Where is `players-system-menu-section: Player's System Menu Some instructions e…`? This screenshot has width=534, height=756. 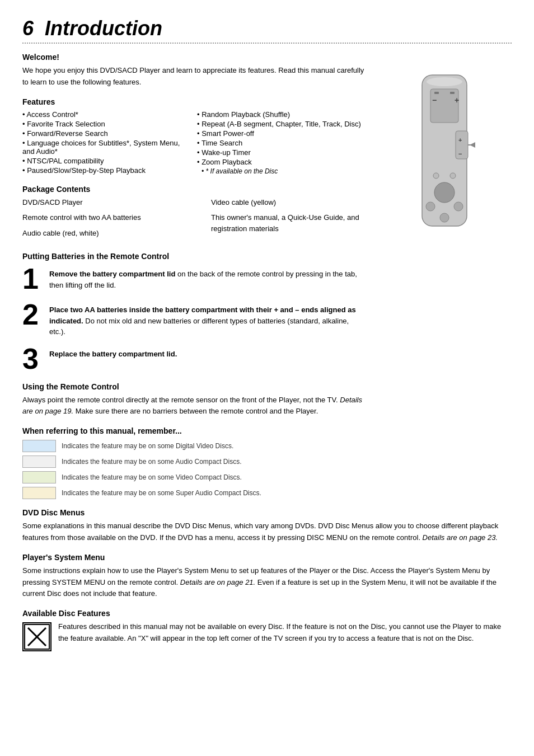
players-system-menu-section: Player's System Menu Some instructions e… is located at coordinates (267, 576).